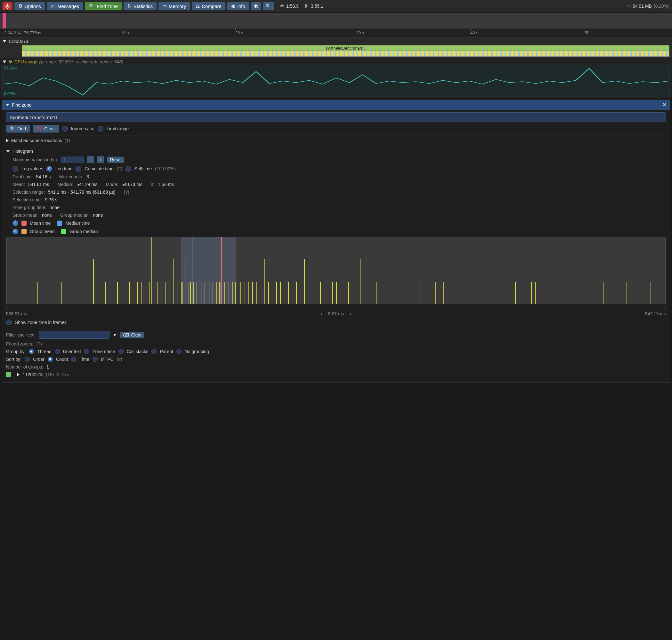  What do you see at coordinates (126, 335) in the screenshot?
I see `backspace-icon: ⌫` at bounding box center [126, 335].